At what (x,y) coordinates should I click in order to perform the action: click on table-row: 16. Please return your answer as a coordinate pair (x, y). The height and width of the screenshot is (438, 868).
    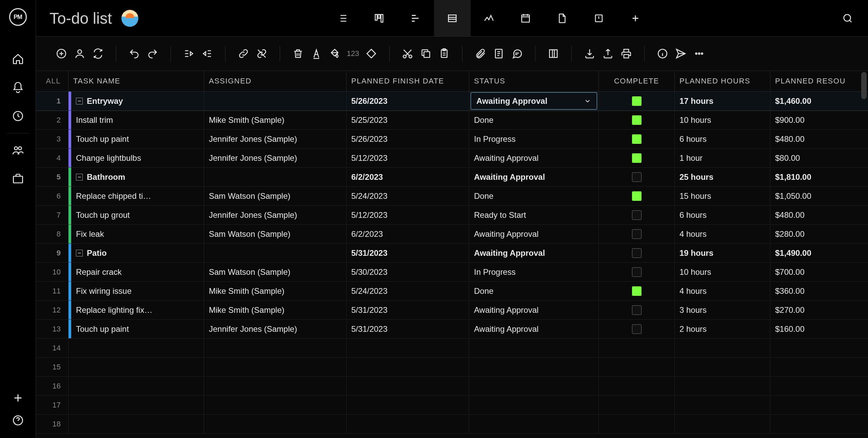
    Looking at the image, I should click on (452, 386).